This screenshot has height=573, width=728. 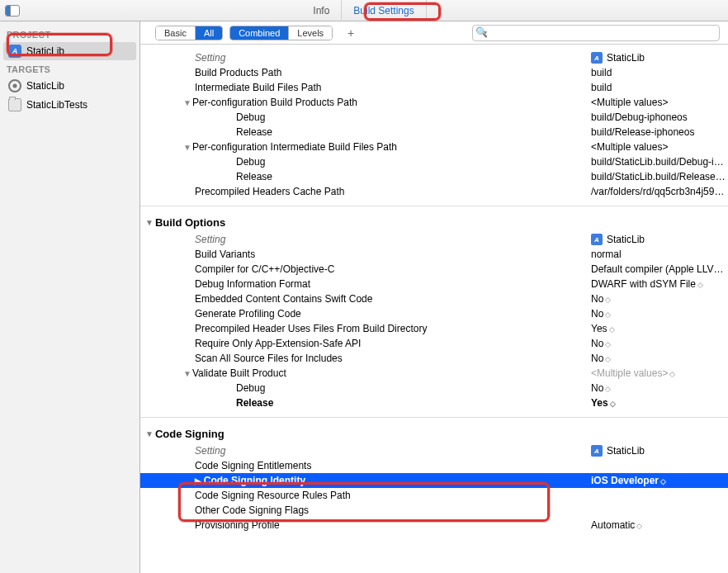 What do you see at coordinates (366, 192) in the screenshot?
I see `setting-key: Precompiled Headers Cache Path` at bounding box center [366, 192].